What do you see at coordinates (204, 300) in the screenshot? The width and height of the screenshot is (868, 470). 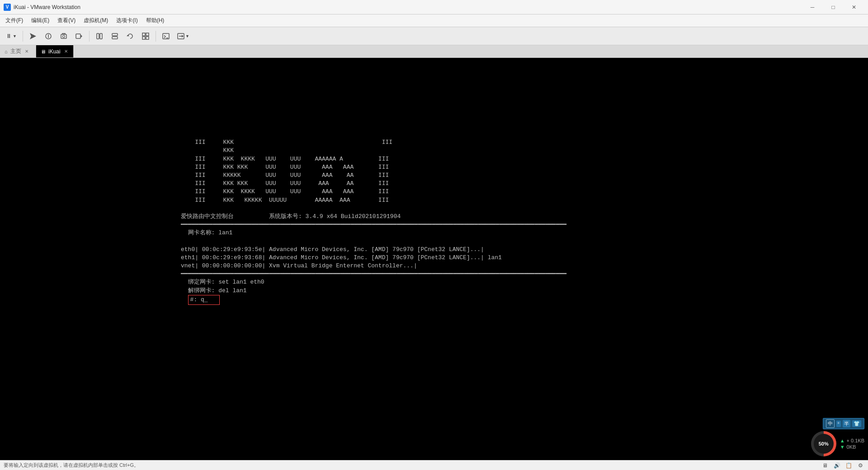 I see `prompt-label: #: q_` at bounding box center [204, 300].